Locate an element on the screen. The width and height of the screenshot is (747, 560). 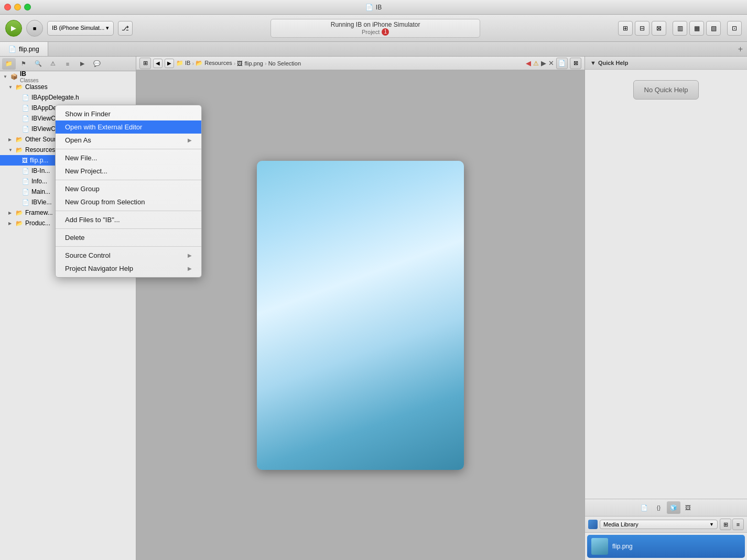
nav-next-icon: ▶ is located at coordinates (544, 63).